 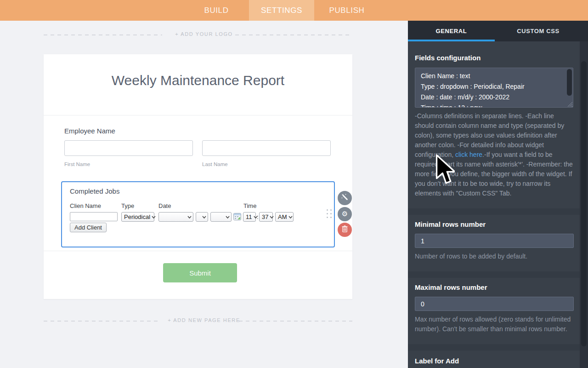 I want to click on completed-jobs-widget: Completed Jobs Clien Name Type Date Time…, so click(x=198, y=214).